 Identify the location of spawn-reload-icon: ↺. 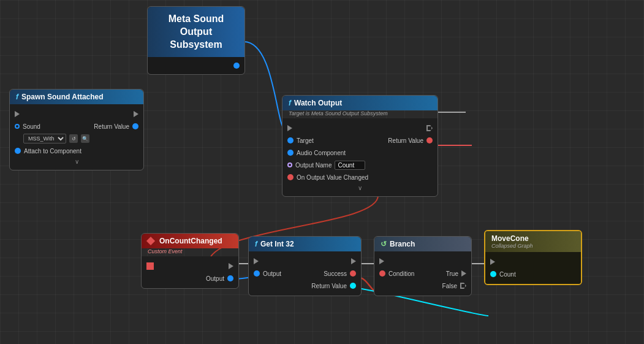
(74, 139).